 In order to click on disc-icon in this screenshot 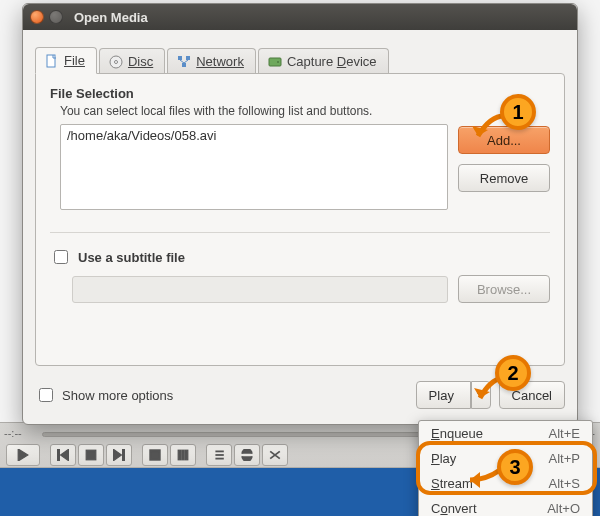, I will do `click(116, 62)`.